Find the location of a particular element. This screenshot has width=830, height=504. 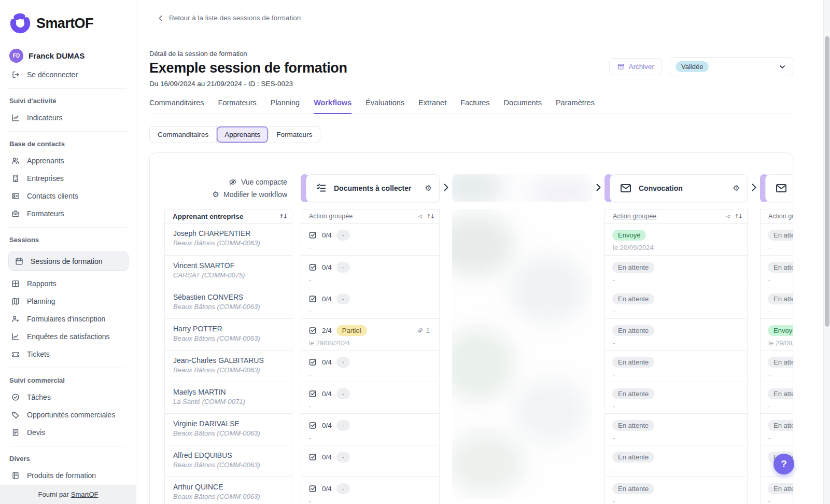

learner-column-header: Apprenant entreprise is located at coordinates (226, 217).